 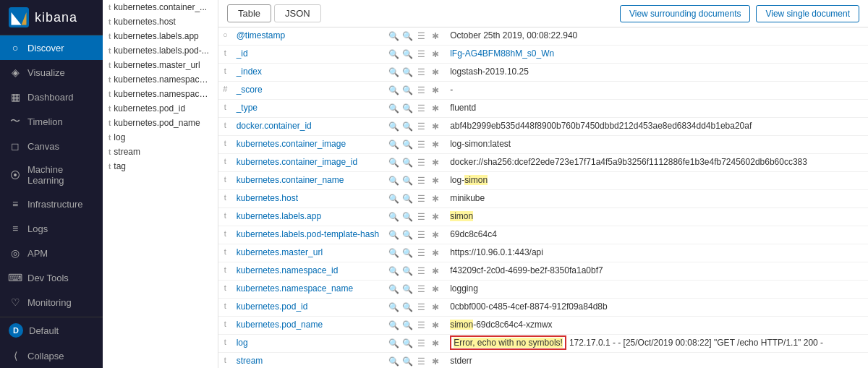 What do you see at coordinates (51, 302) in the screenshot?
I see `sidebar-item-monitoring: ♡Monitoring` at bounding box center [51, 302].